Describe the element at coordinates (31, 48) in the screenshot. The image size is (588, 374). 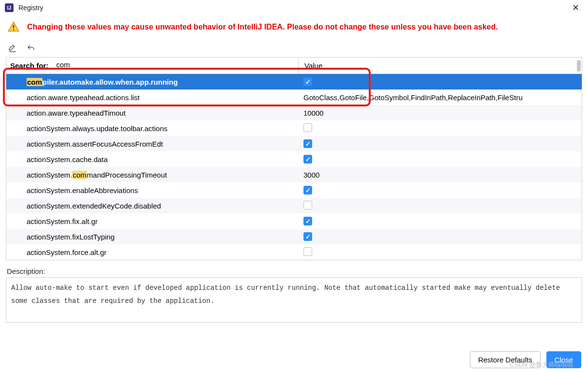
I see `undo-icon` at that location.